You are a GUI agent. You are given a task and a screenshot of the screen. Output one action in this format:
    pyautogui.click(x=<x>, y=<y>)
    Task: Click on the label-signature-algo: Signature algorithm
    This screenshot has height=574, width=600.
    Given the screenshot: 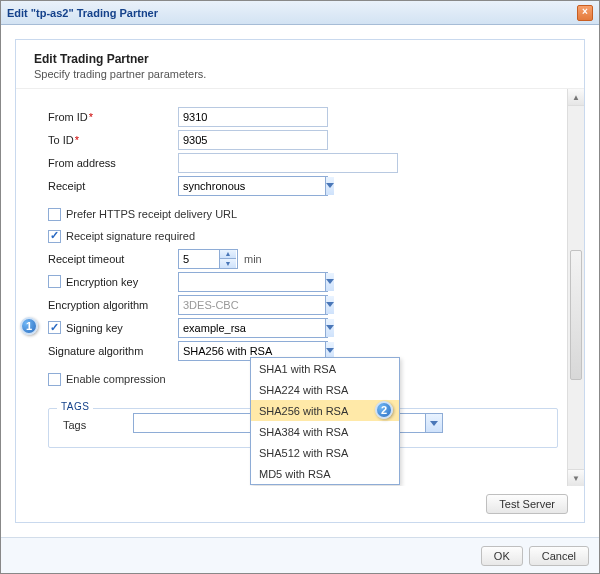 What is the action you would take?
    pyautogui.click(x=113, y=351)
    